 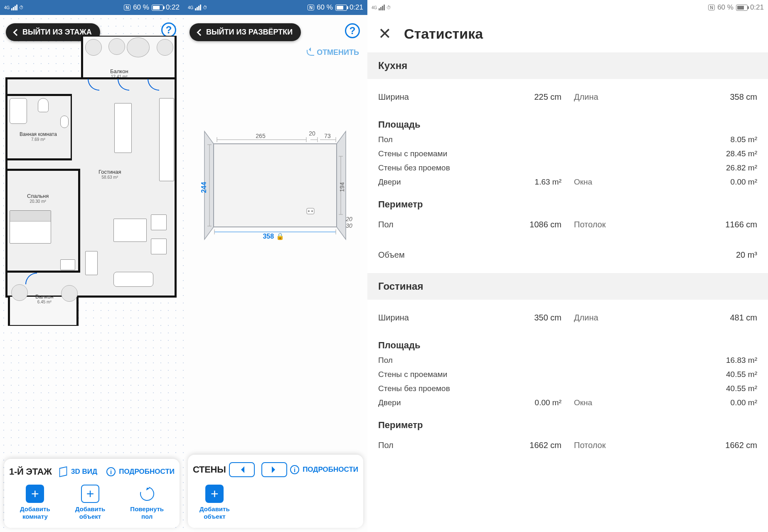 What do you see at coordinates (276, 491) in the screenshot?
I see `walls-bottom-card: СТЕНЫ iПОДРОБНОСТИ +Добавить объект` at bounding box center [276, 491].